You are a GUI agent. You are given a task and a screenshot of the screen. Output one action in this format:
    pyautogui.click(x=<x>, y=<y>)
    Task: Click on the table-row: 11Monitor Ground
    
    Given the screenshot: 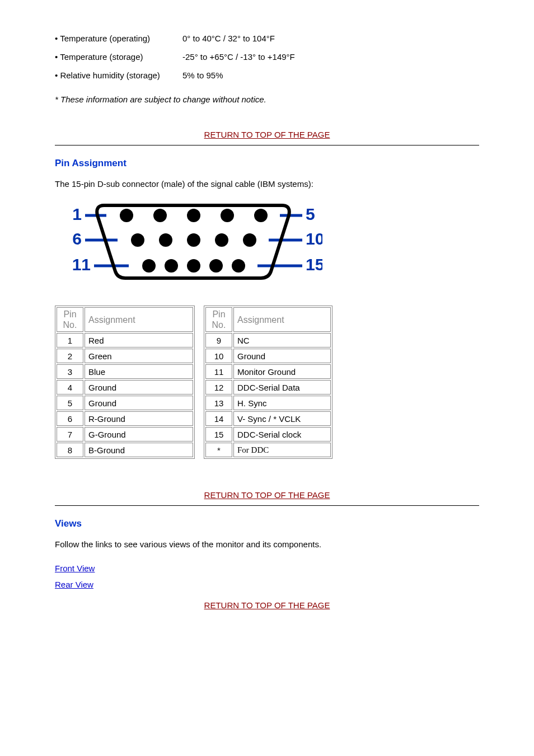 What is the action you would take?
    pyautogui.click(x=268, y=372)
    